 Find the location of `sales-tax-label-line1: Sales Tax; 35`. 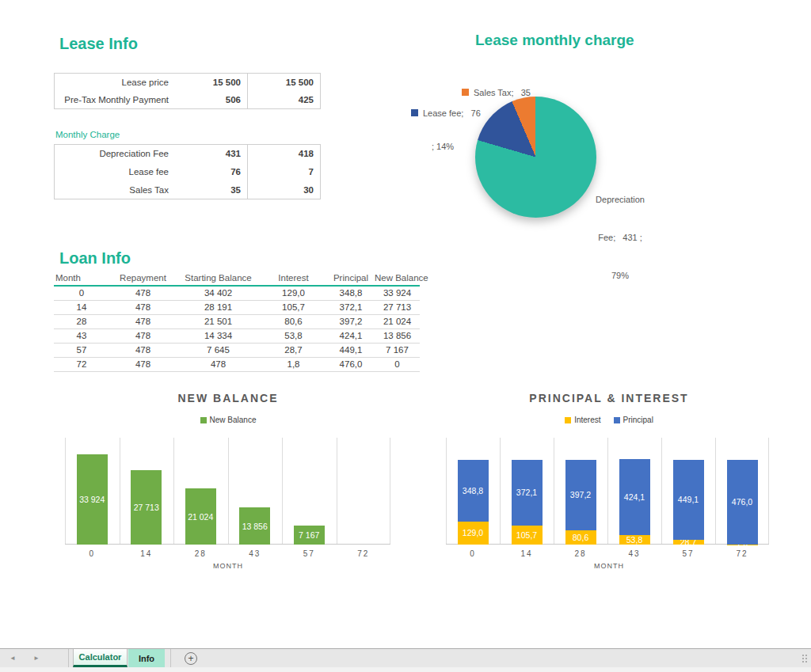

sales-tax-label-line1: Sales Tax; 35 is located at coordinates (502, 93).